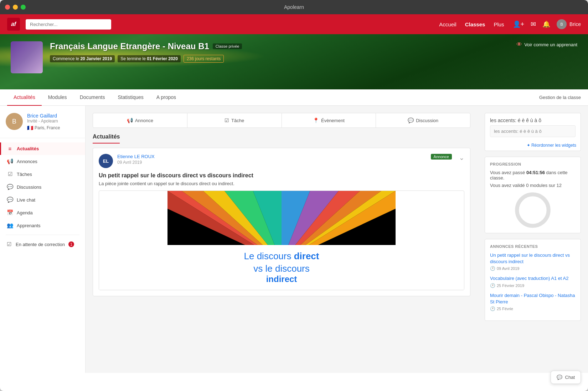  I want to click on post-tab-annonce: 📢 Annonce, so click(140, 120).